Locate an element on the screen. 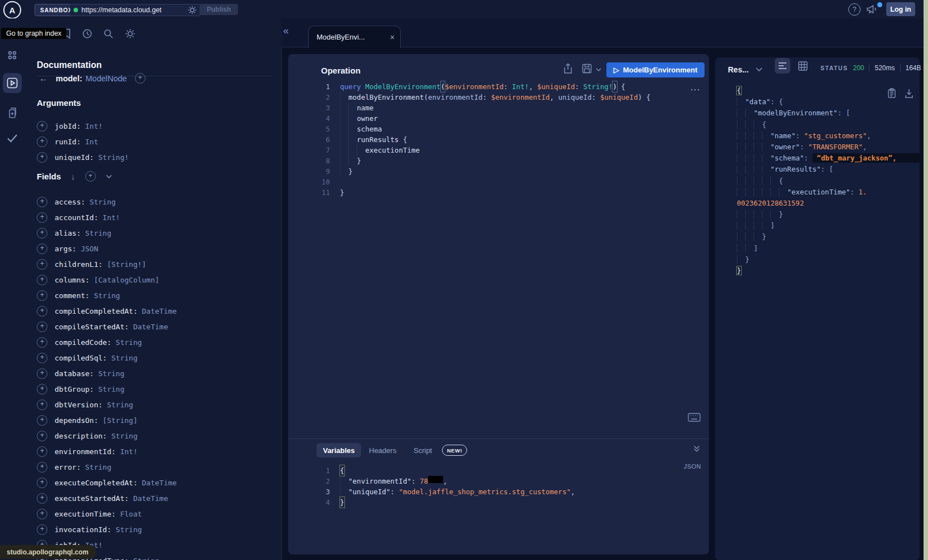 Image resolution: width=928 pixels, height=560 pixels. fields-chevron-down-icon is located at coordinates (109, 177).